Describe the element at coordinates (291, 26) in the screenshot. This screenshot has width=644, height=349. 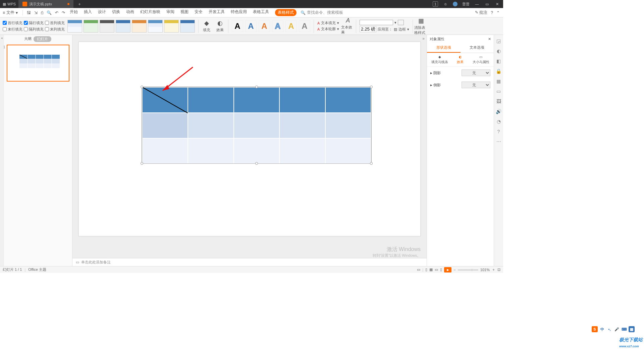
I see `wordart-5: A` at that location.